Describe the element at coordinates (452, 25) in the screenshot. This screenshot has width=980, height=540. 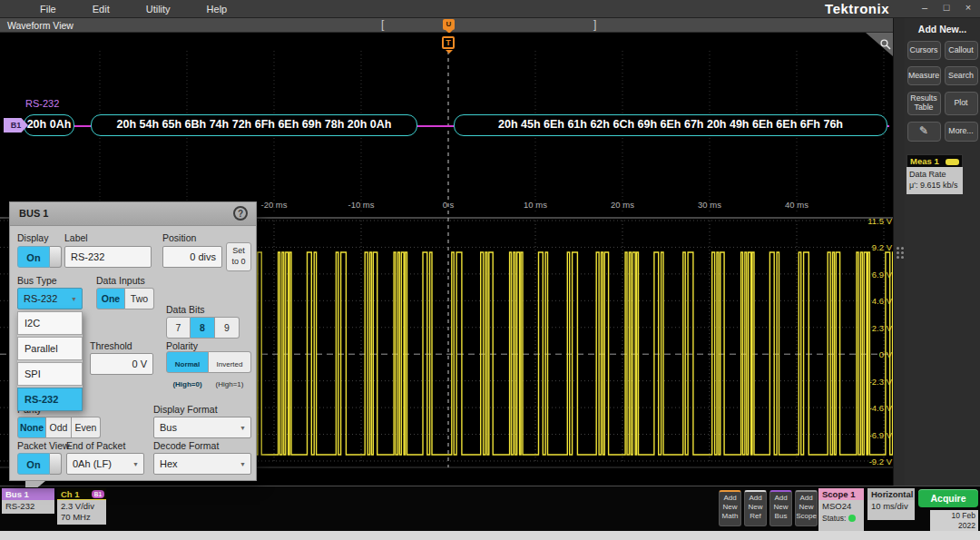
I see `waveform-view-tab-bar: Waveform View [ ] U` at that location.